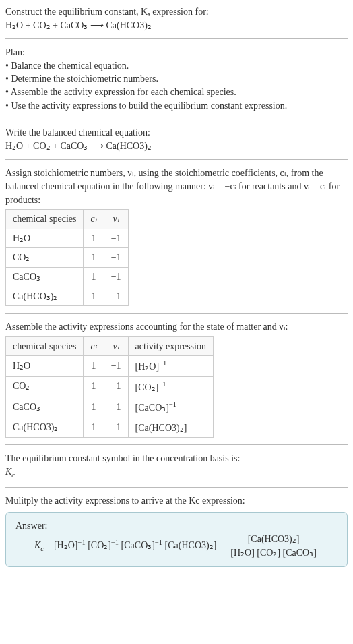 Image resolution: width=353 pixels, height=644 pixels. Describe the element at coordinates (176, 92) in the screenshot. I see `plan-bullet: • Assemble the activity expression for e…` at that location.